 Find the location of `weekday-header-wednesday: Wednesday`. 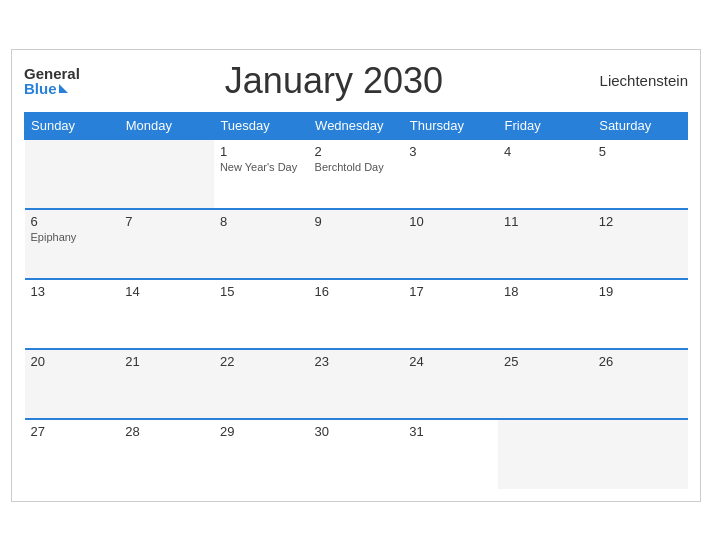

weekday-header-wednesday: Wednesday is located at coordinates (356, 126).